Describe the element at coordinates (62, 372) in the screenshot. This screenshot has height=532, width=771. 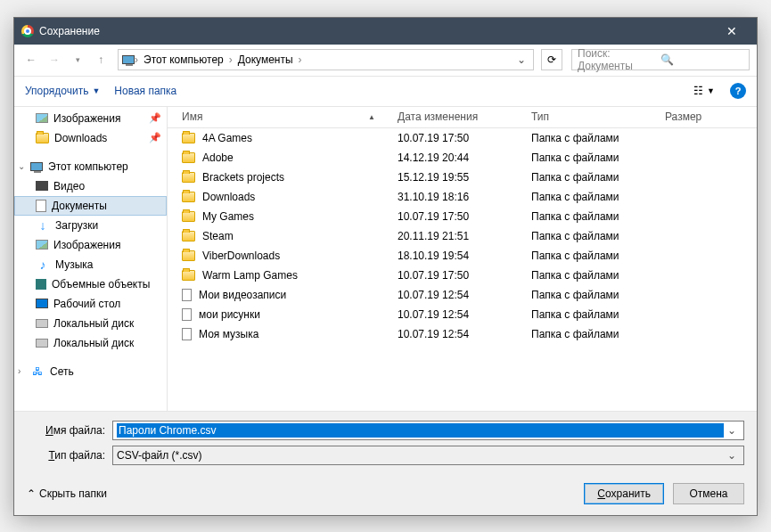
I see `sidebar-item-label: Сеть` at that location.